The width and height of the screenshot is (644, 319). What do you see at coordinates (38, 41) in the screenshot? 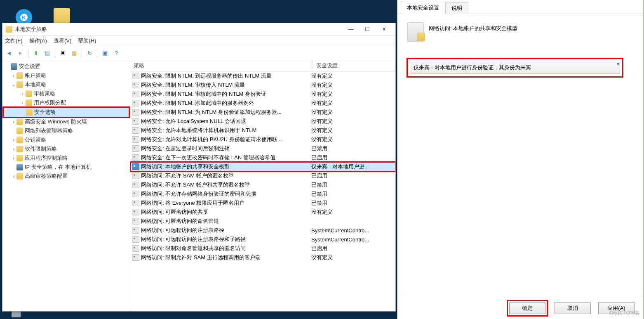
I see `menu-action: 操作(A)` at bounding box center [38, 41].